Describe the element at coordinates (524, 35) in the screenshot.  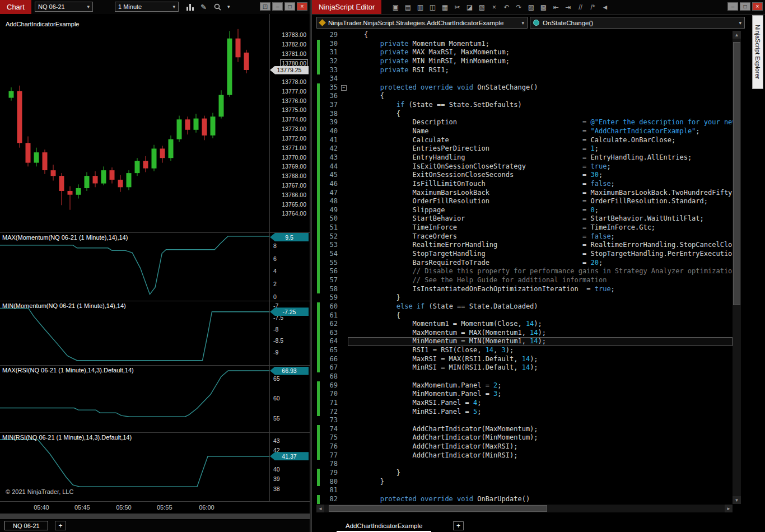
I see `code-line-29: 29 {` at that location.